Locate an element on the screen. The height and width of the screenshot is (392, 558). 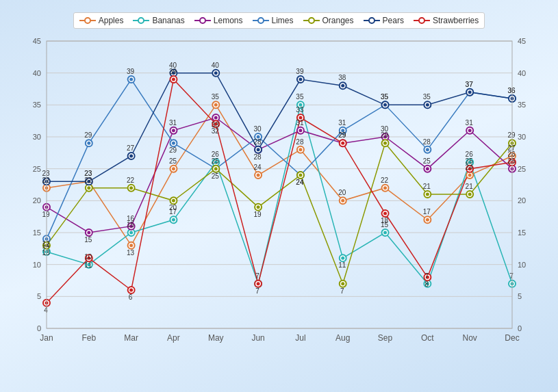
svg-text: May is located at coordinates (215, 338).